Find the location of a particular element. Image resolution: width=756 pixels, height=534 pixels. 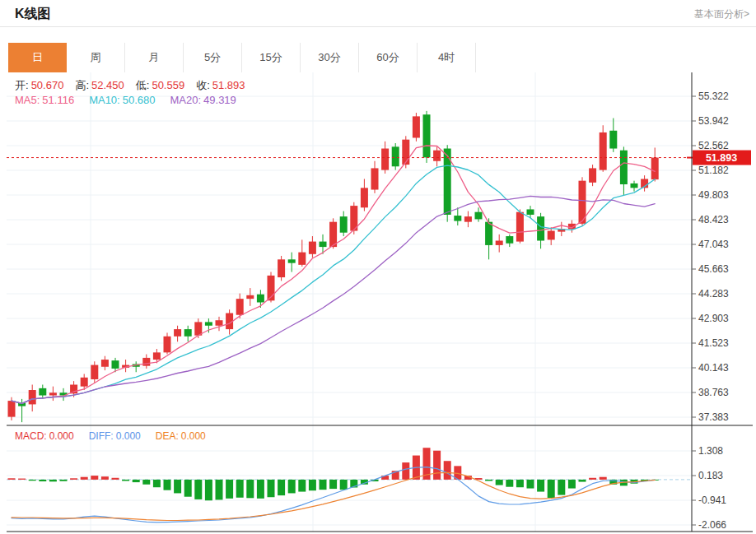

y-axis-label: 42.903 is located at coordinates (713, 318).